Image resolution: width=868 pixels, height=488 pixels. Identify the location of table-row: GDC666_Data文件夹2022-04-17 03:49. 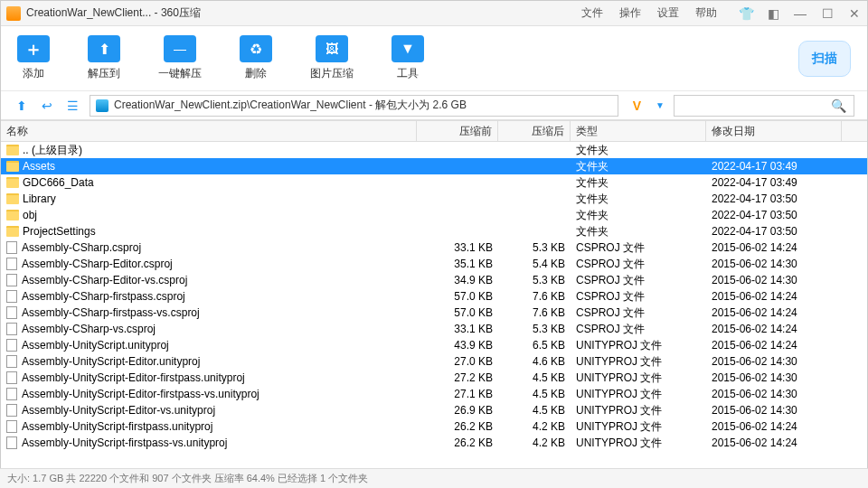
(434, 183).